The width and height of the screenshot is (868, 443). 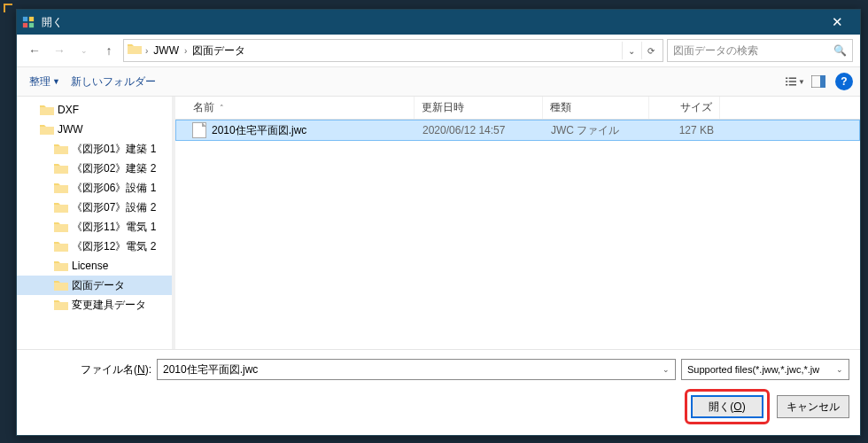 I want to click on tree-item-label: 《図形12》電気 2, so click(x=113, y=246).